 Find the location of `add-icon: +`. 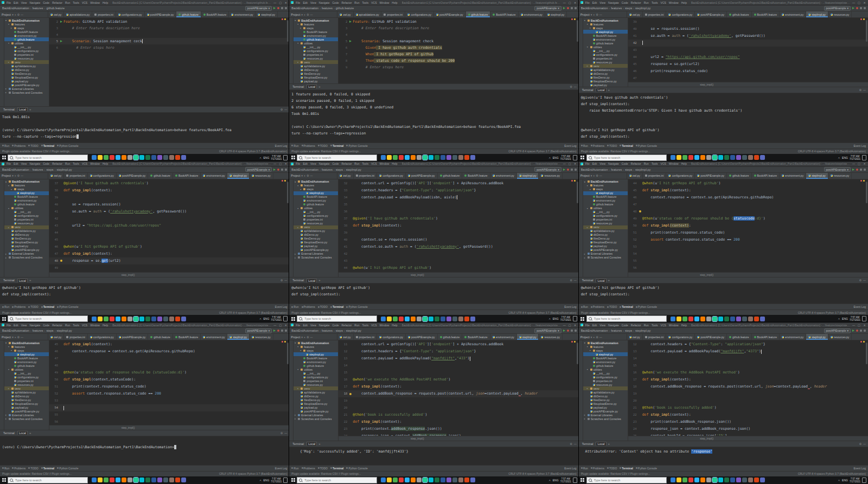

add-icon: + is located at coordinates (15, 15).